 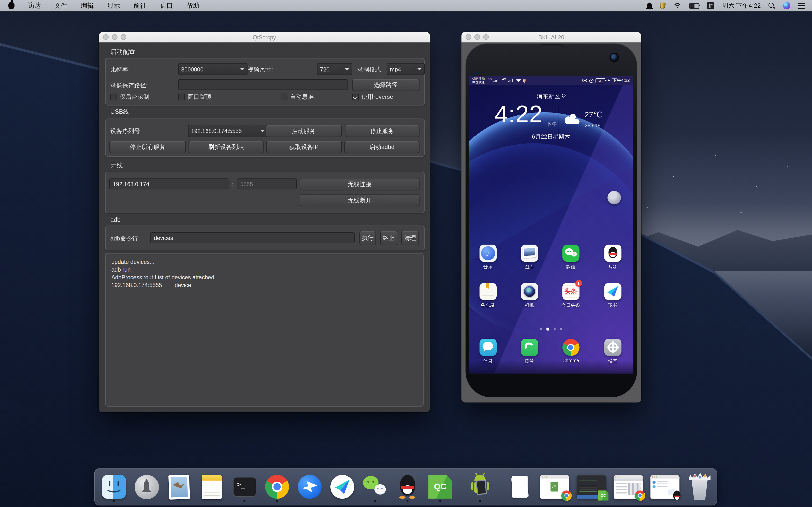 I want to click on input-method-icon: 拼, so click(x=711, y=6).